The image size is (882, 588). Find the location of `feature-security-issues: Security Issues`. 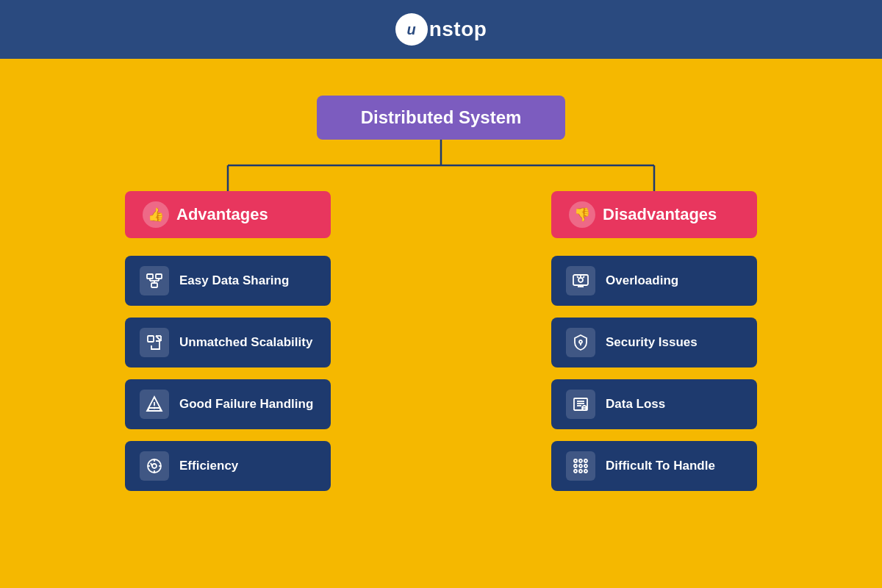

feature-security-issues: Security Issues is located at coordinates (654, 343).